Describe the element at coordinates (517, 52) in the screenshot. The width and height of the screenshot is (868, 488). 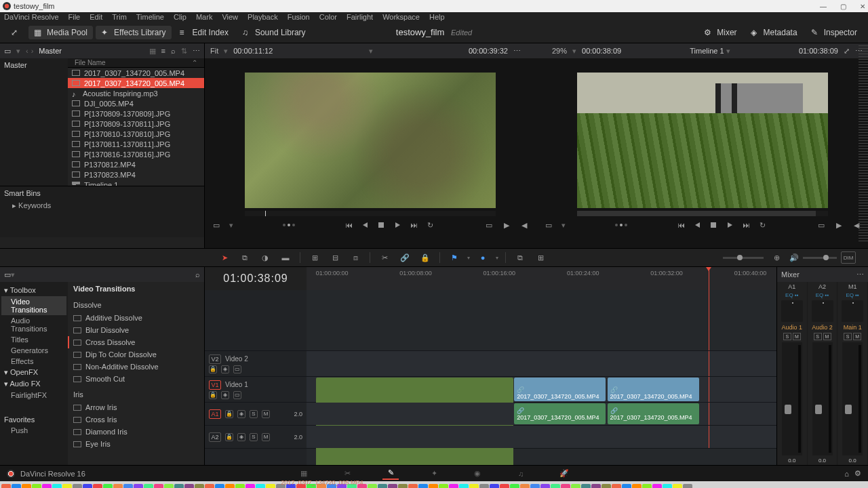
I see `src-more: ⋯` at that location.